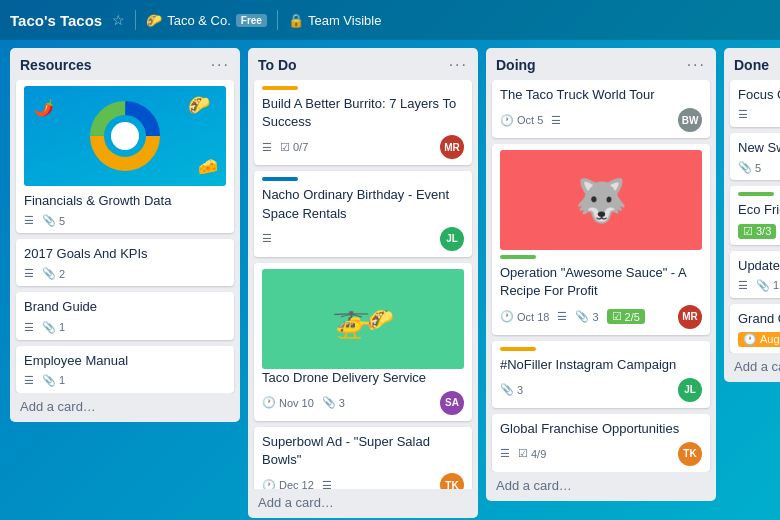  I want to click on header-divider, so click(136, 20).